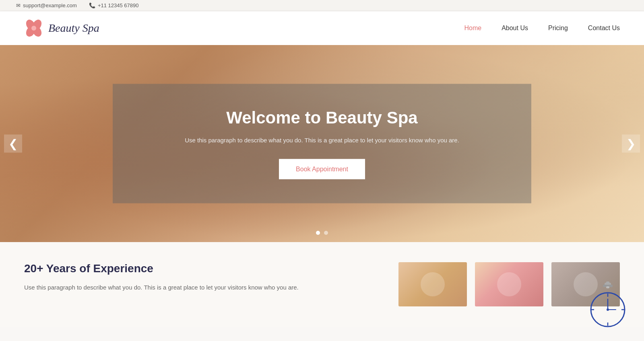 The image size is (644, 341). Describe the element at coordinates (47, 6) in the screenshot. I see `email-item: ✉ support@example.com` at that location.